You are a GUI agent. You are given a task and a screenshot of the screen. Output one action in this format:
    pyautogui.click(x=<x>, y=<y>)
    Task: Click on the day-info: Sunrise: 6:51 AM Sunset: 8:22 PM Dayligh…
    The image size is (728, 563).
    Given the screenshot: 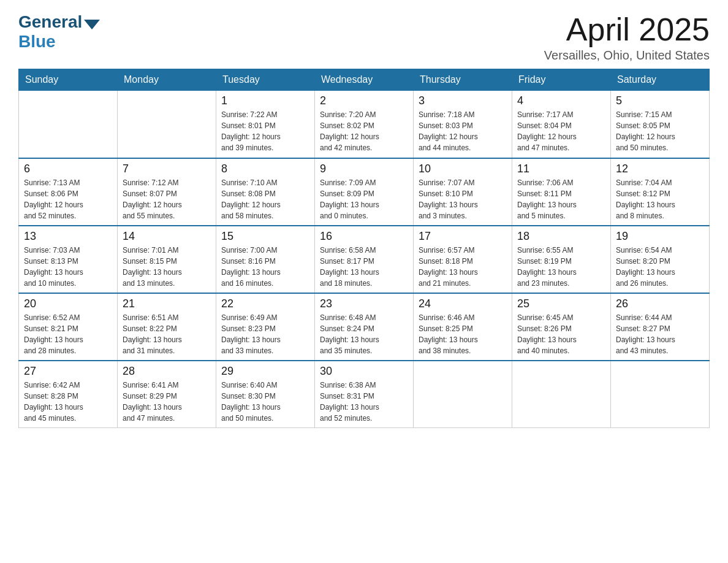 What is the action you would take?
    pyautogui.click(x=167, y=334)
    